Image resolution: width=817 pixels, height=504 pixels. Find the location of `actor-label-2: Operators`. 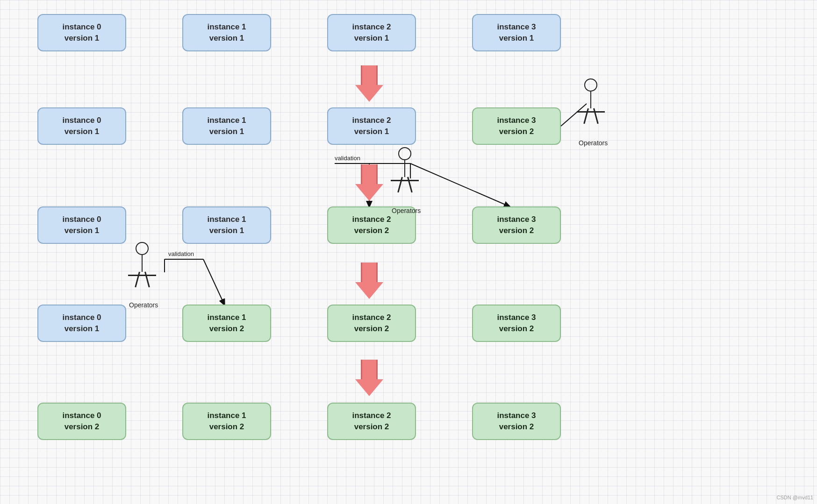

actor-label-2: Operators is located at coordinates (406, 211).